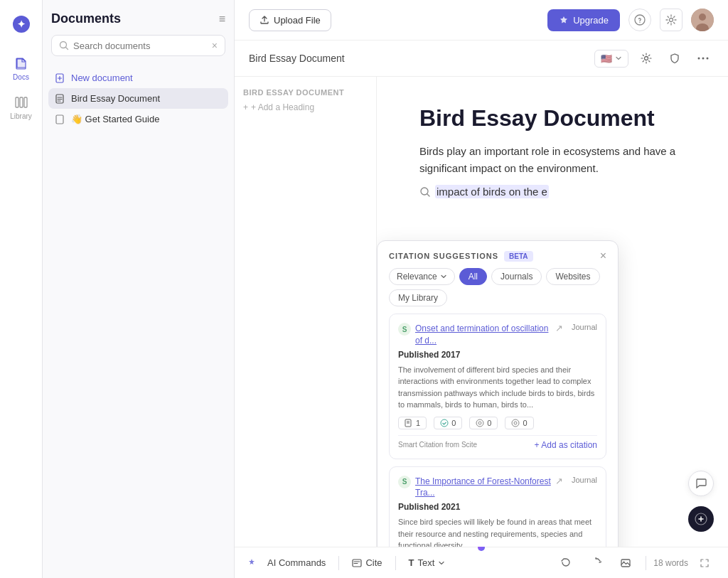 This screenshot has height=578, width=728. Describe the element at coordinates (21, 289) in the screenshot. I see `nav-sidebar: ✦ Docs Library` at that location.